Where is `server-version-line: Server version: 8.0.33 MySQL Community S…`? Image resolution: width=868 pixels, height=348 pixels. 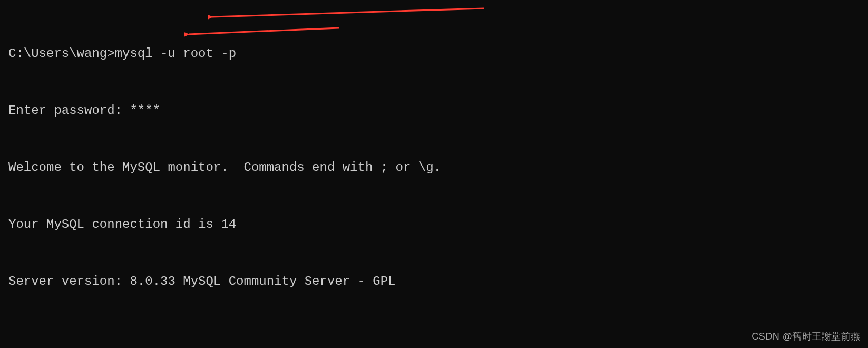
server-version-line: Server version: 8.0.33 MySQL Community S… is located at coordinates (434, 282).